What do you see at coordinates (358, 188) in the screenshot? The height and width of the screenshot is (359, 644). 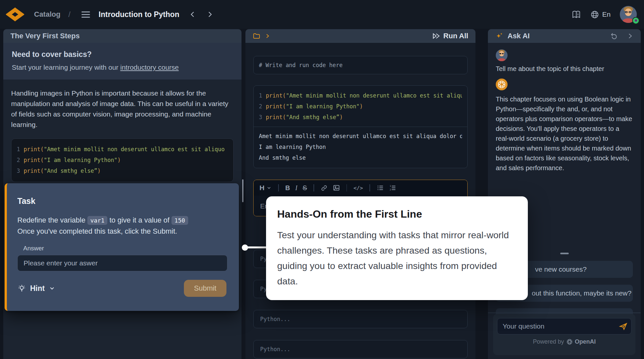 I see `code-format-button: </>` at bounding box center [358, 188].